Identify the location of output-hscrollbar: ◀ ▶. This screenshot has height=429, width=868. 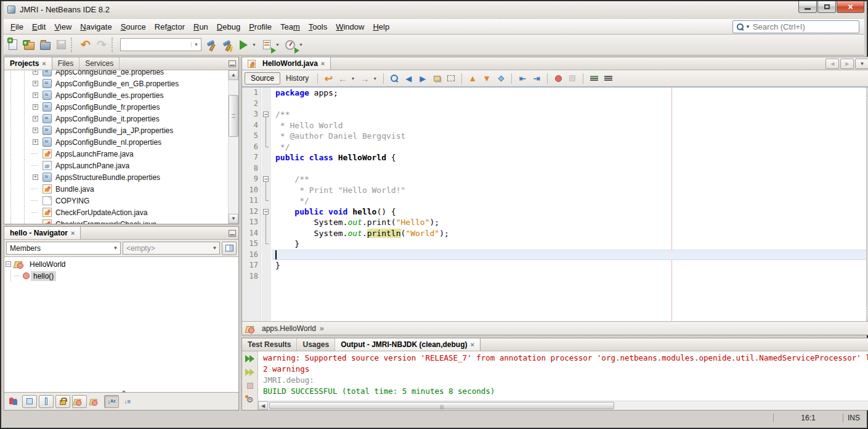
(563, 406).